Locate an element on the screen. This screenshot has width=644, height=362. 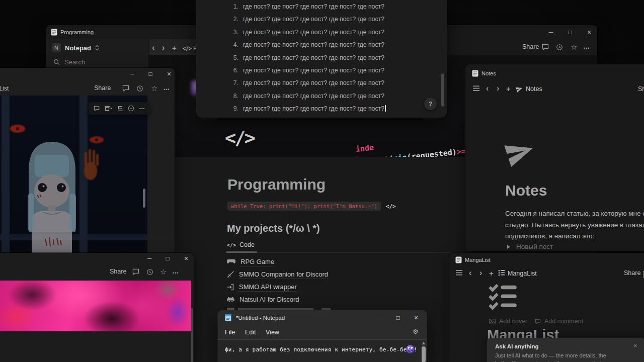
add-comment-button: Add comment is located at coordinates (559, 321).